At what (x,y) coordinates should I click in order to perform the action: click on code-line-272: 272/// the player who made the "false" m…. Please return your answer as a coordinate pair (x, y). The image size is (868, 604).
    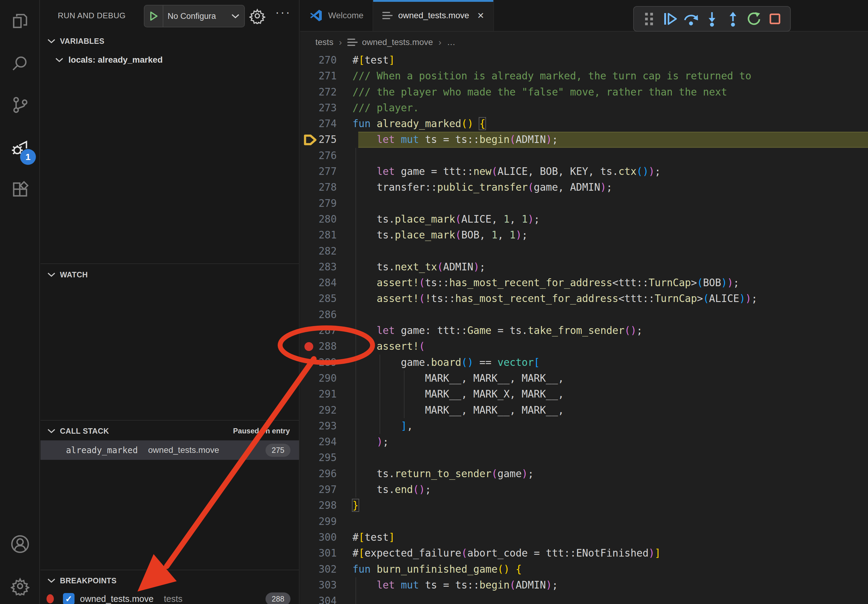
    Looking at the image, I should click on (584, 92).